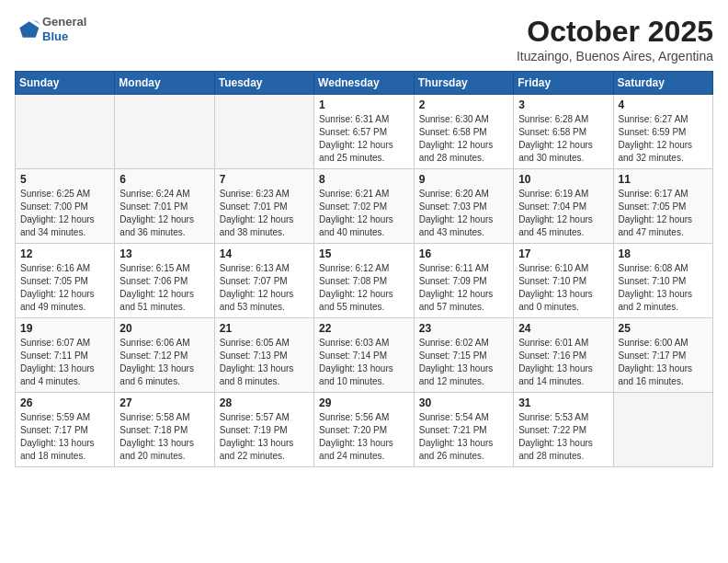 This screenshot has height=563, width=728. Describe the element at coordinates (463, 328) in the screenshot. I see `day-number: 23` at that location.